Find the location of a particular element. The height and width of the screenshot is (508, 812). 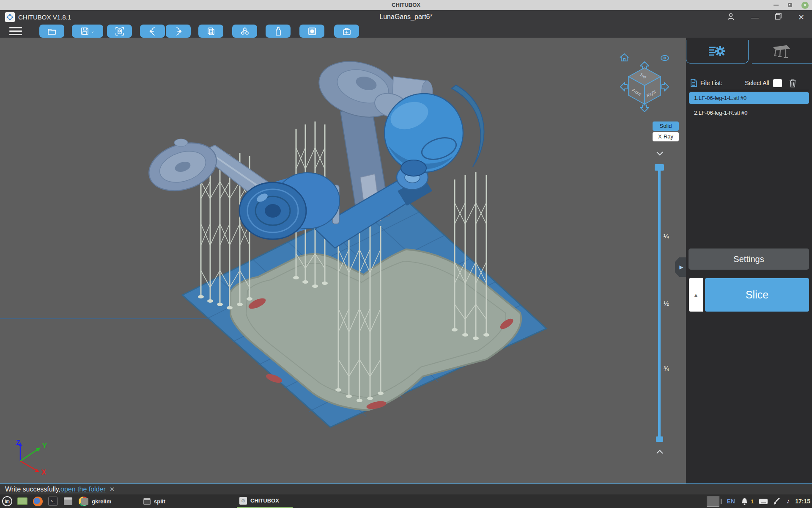

slice-stepper-button: ▲ is located at coordinates (696, 295).